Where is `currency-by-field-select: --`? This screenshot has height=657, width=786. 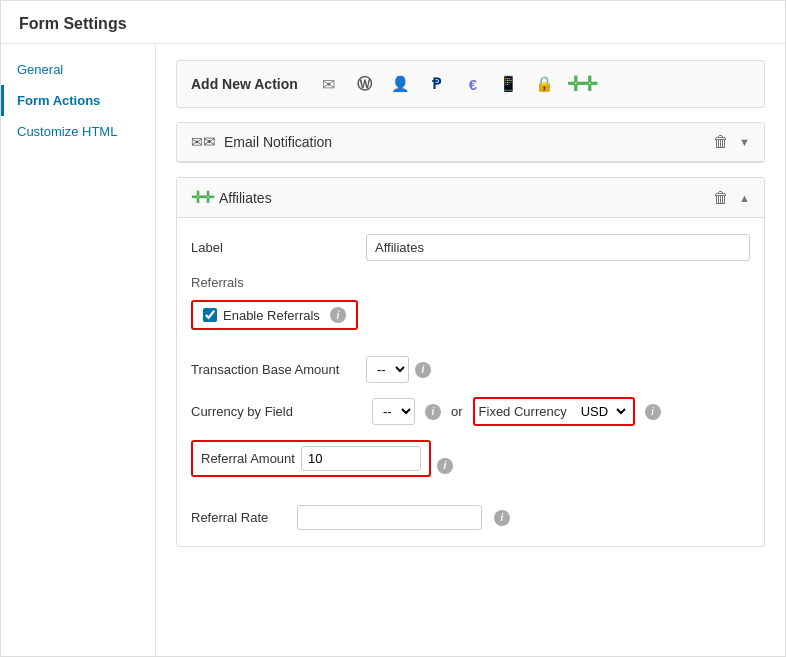
currency-by-field-select: -- is located at coordinates (394, 412).